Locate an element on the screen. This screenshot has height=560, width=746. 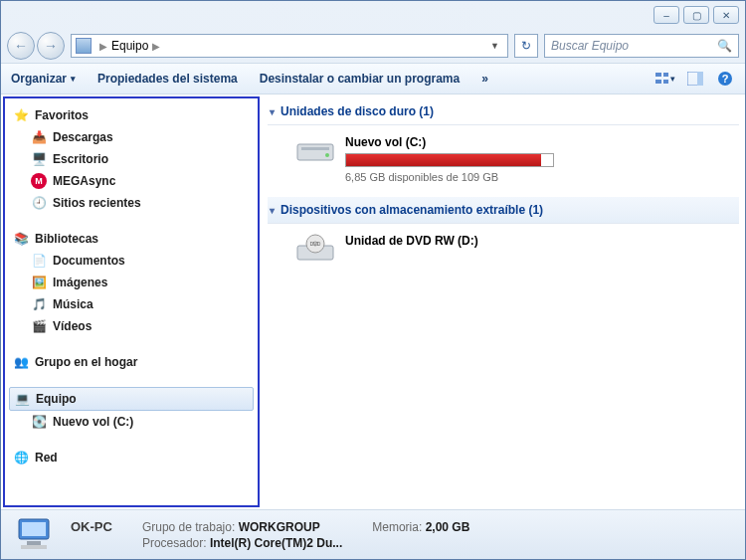
minimize-button: – is located at coordinates (666, 15).